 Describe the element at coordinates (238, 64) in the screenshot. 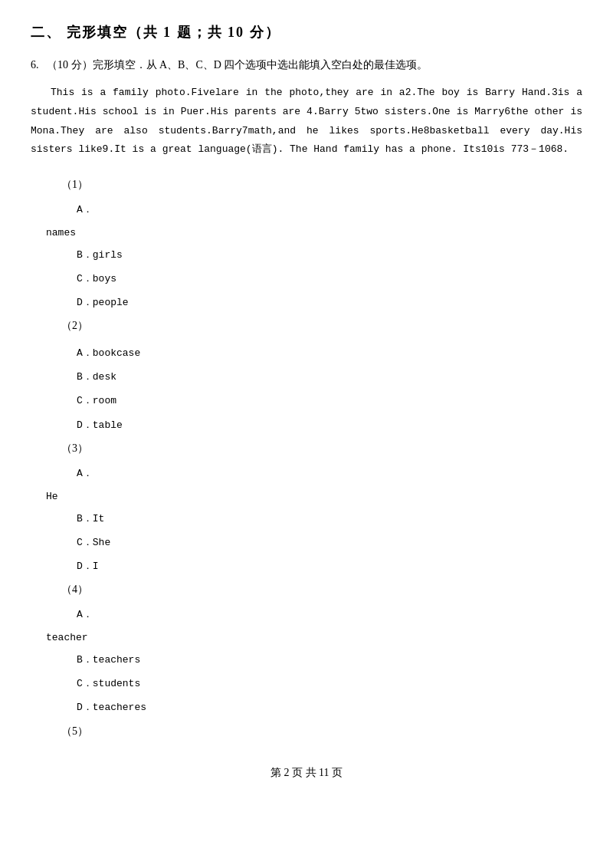

I see `question-intro: （10 分）完形填空．从 A、B、C、D 四个选项中选出能填入空白处的最佳选项。` at that location.